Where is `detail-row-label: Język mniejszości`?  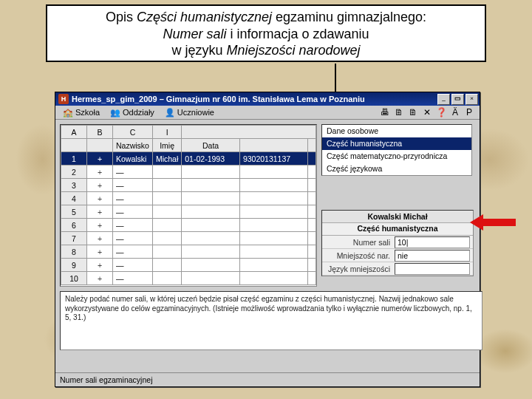 detail-row-label: Język mniejszości is located at coordinates (358, 269).